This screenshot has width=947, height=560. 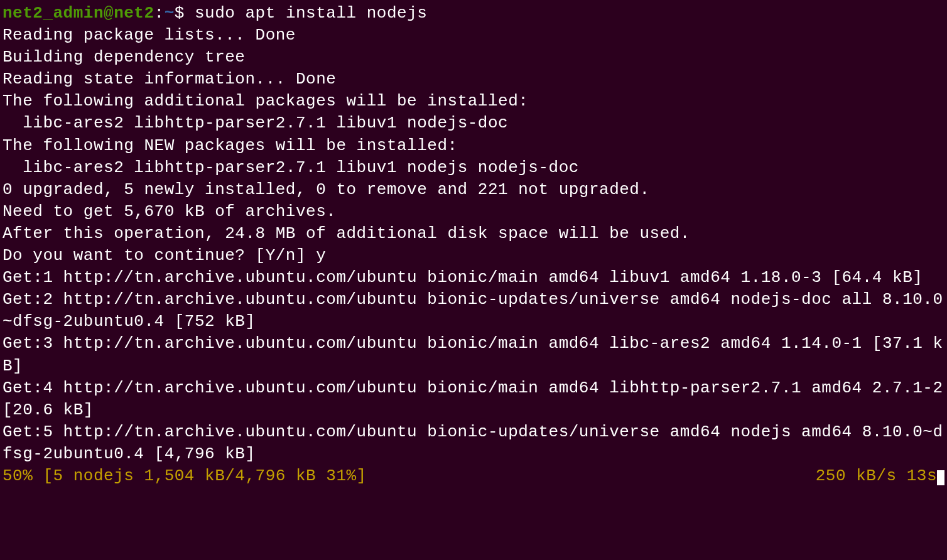 What do you see at coordinates (347, 234) in the screenshot?
I see `output-line: After this operation, 24.8 MB of additio…` at bounding box center [347, 234].